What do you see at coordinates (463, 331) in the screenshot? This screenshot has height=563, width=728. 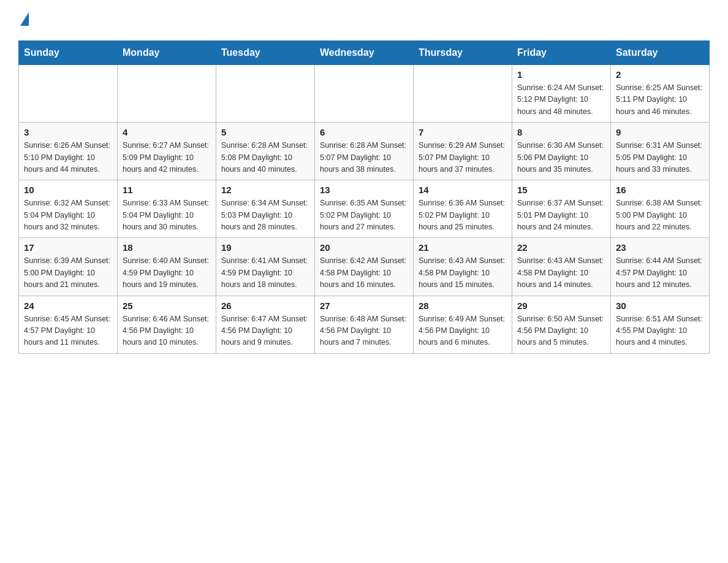 I see `day-info: Sunrise: 6:49 AM Sunset: 4:56 PM Dayligh…` at bounding box center [463, 331].